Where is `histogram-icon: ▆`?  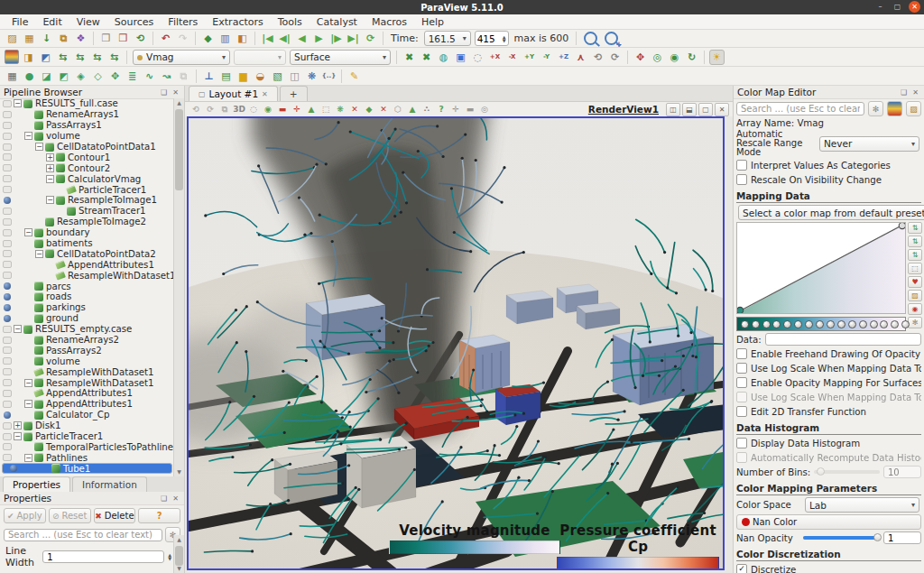
histogram-icon: ▆ is located at coordinates (244, 76).